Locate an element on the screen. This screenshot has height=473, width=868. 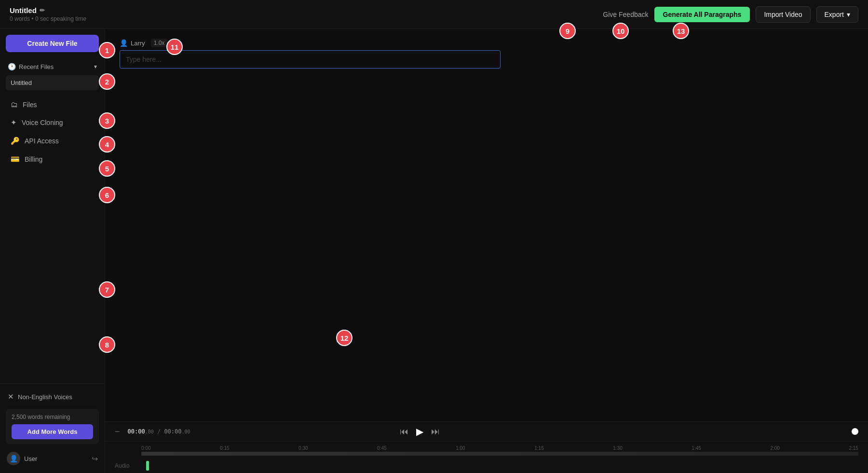
document-title-area: Untitled ✏ is located at coordinates (48, 11).